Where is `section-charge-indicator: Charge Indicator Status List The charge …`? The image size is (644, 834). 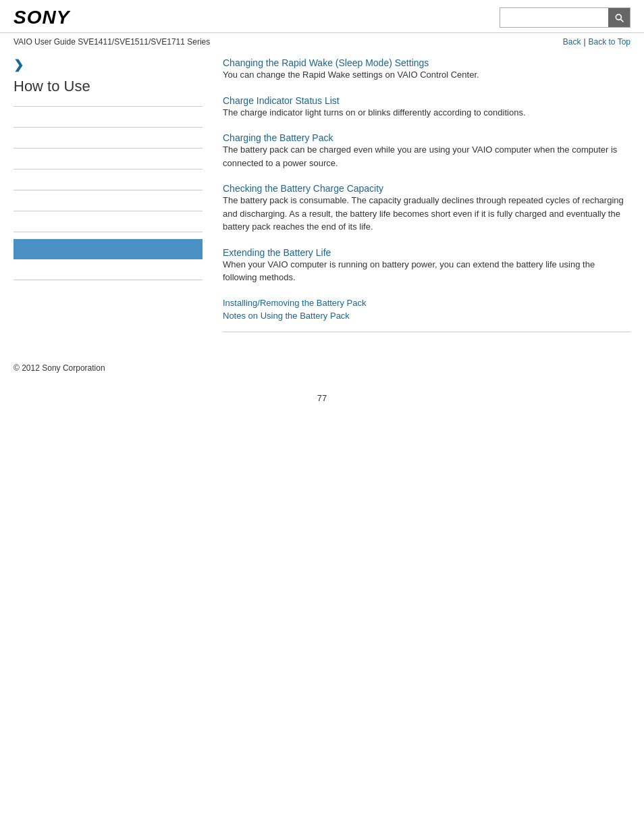 section-charge-indicator: Charge Indicator Status List The charge … is located at coordinates (427, 107).